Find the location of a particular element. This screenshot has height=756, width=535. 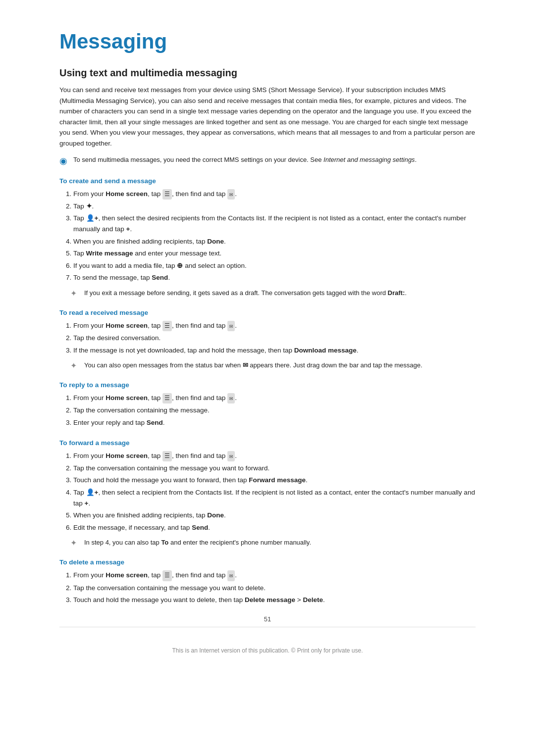

steps-create-send: From your Home screen, tap ☰, then find … is located at coordinates (274, 236).